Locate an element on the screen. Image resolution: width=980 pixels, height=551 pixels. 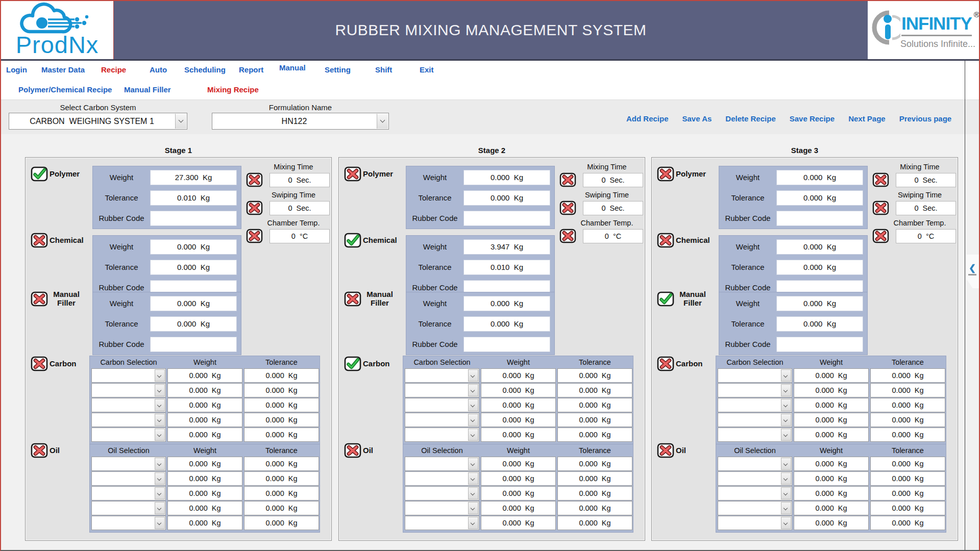
carbon-system-select: CARBON WEIGHING SYSTEM 1 is located at coordinates (98, 121).